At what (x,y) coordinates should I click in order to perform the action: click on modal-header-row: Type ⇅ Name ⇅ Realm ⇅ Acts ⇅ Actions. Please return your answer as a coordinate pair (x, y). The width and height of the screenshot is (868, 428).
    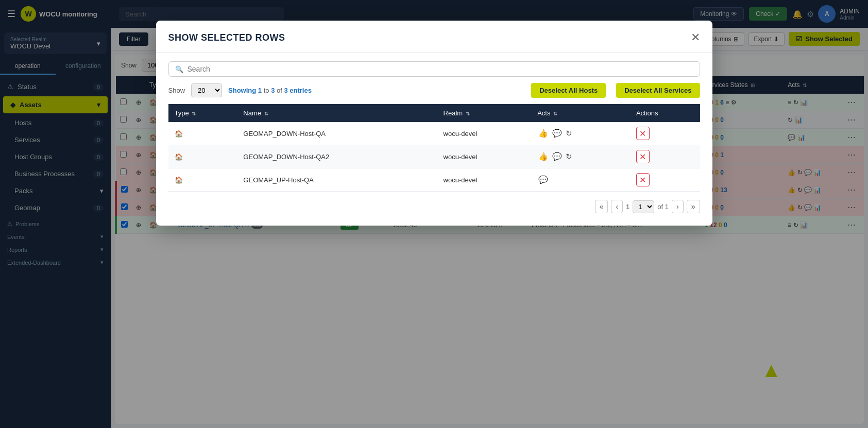
    Looking at the image, I should click on (434, 113).